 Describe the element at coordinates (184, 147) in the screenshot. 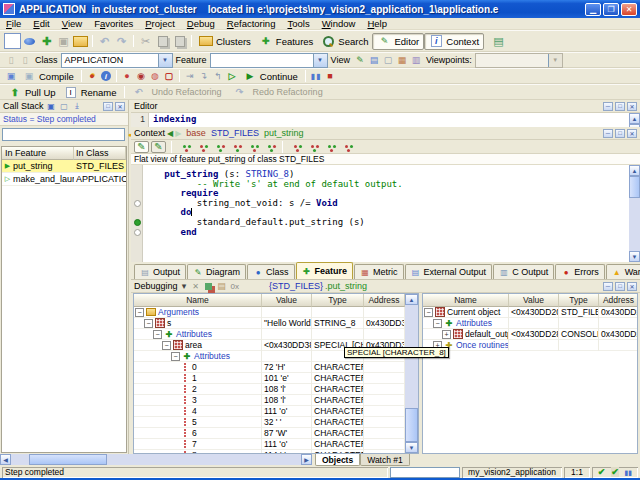

I see `ancestors-icon` at that location.